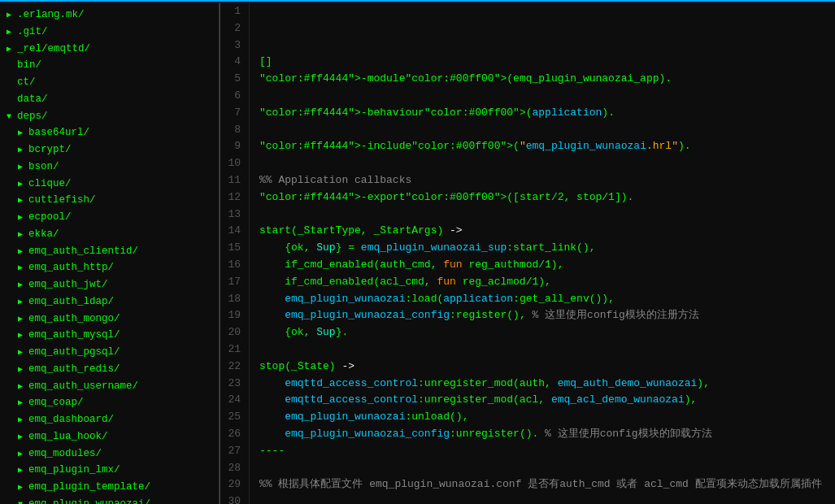 This screenshot has height=504, width=835. What do you see at coordinates (68, 285) in the screenshot?
I see `sidebar-label-emq-auth-jwt: emq_auth_jwt/` at bounding box center [68, 285].